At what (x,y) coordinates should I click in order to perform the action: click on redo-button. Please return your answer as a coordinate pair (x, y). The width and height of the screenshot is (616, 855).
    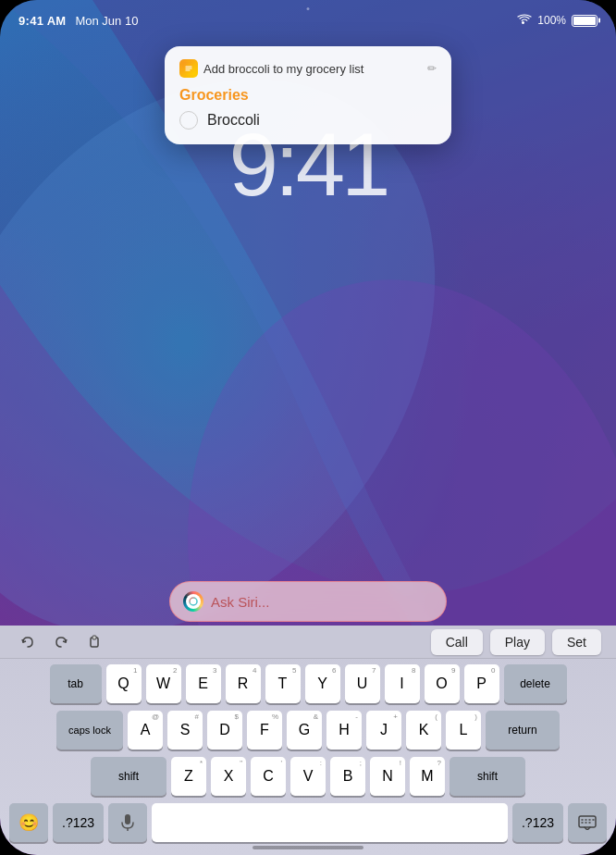
    Looking at the image, I should click on (61, 642).